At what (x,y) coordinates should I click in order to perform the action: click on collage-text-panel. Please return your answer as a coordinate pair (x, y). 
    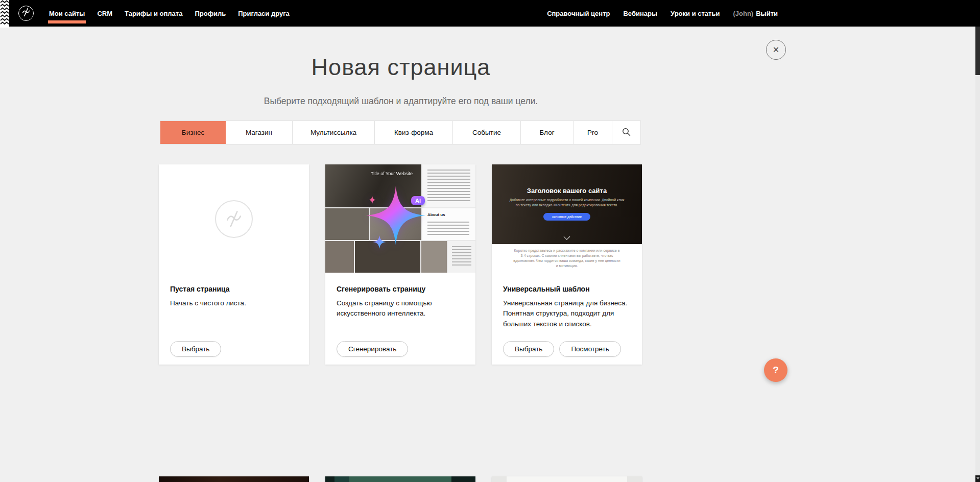
    Looking at the image, I should click on (462, 257).